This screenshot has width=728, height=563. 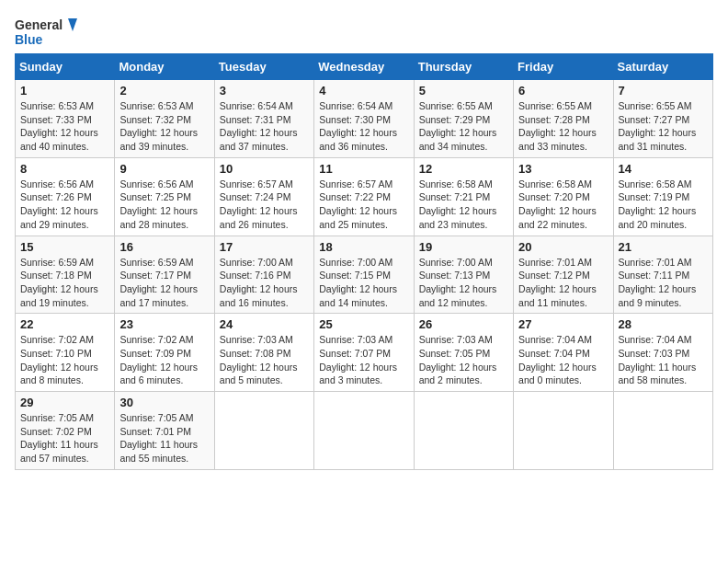 I want to click on day-cell: 25Sunrise: 7:03 AMSunset: 7:07 PMDayligh…, so click(x=364, y=353).